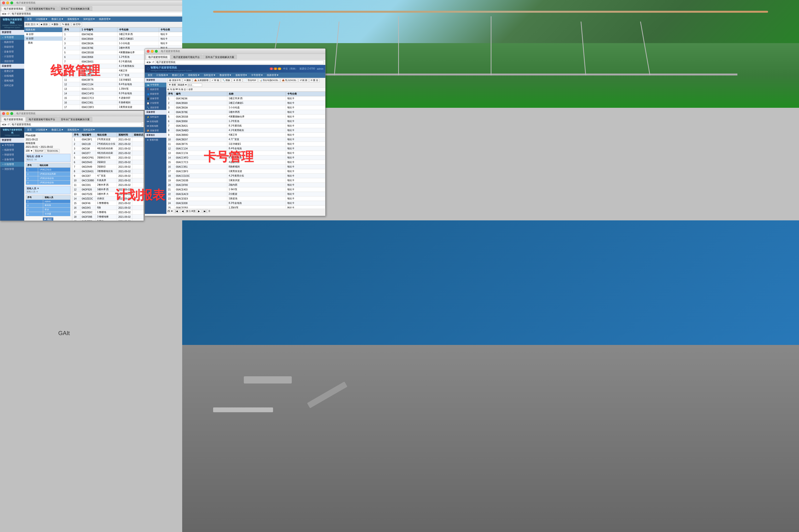  I want to click on second-nav-monitor: 实时监控▼, so click(89, 130).